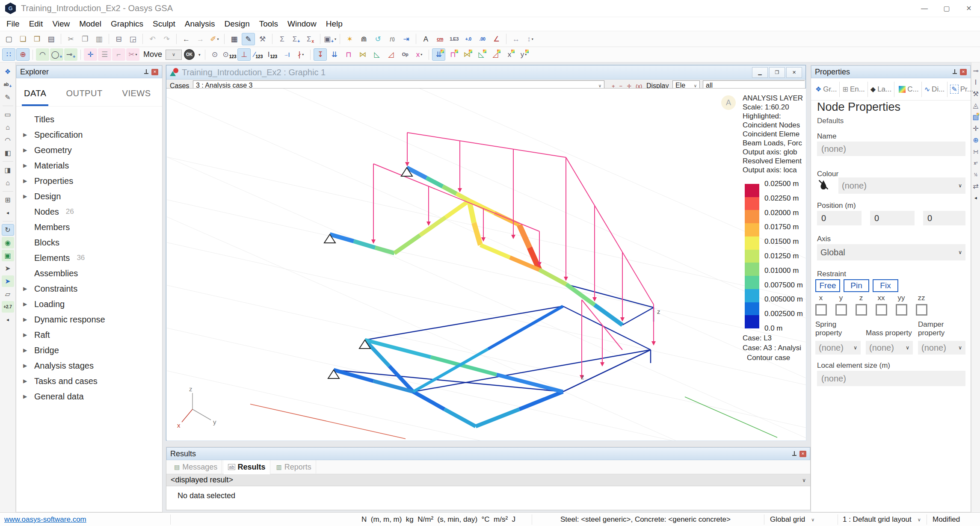 The width and height of the screenshot is (980, 526). I want to click on orbit-icon: ↻, so click(8, 230).